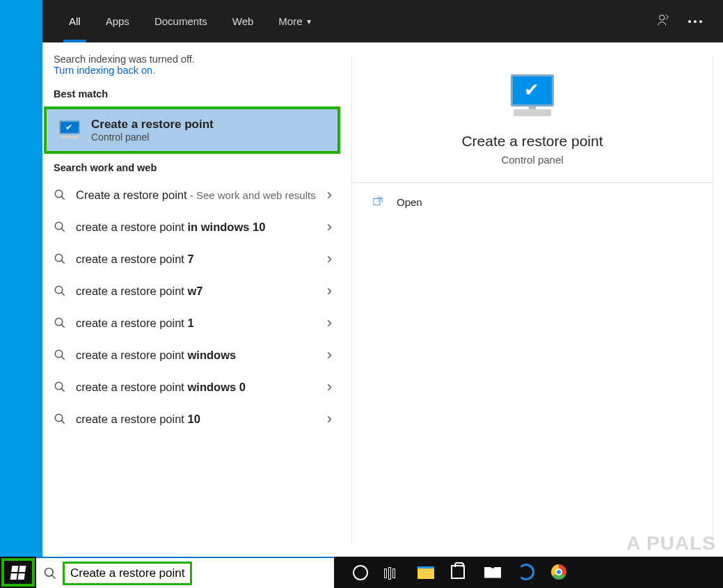 The image size is (723, 588). I want to click on chevron-down-icon: ▾, so click(309, 22).